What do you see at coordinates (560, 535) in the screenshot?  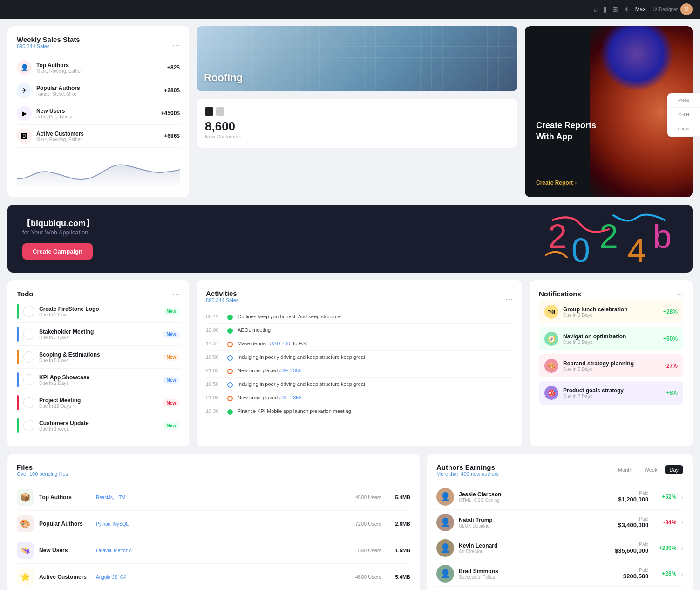 I see `authors-list: 👤 Jessie Clarcson HTML, CSS Coding Paid …` at bounding box center [560, 535].